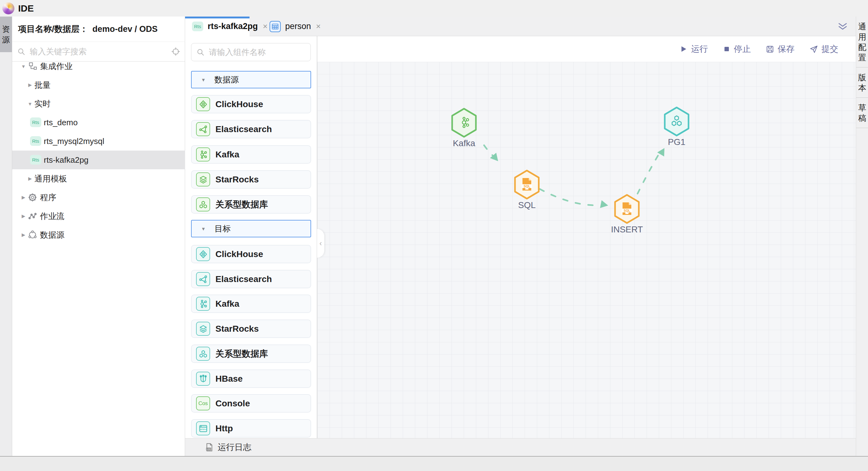  I want to click on component-Console: CosConsole, so click(251, 403).